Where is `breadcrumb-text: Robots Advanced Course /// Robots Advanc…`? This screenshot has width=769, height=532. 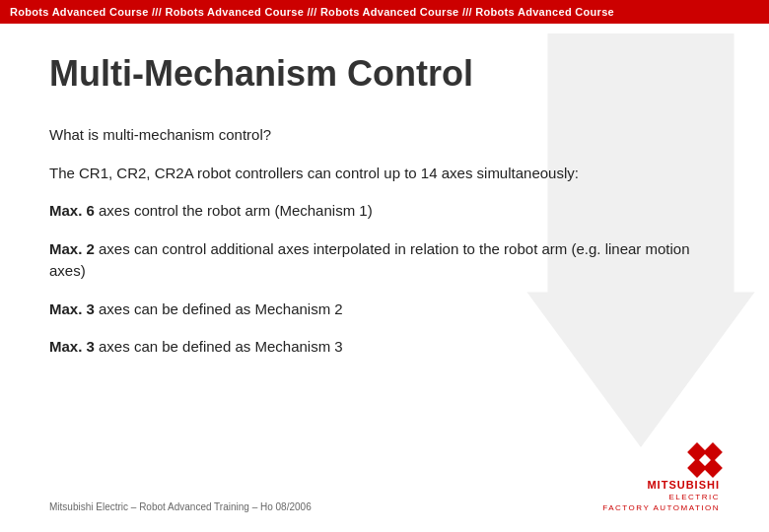
breadcrumb-text: Robots Advanced Course /// Robots Advanc… is located at coordinates (312, 12).